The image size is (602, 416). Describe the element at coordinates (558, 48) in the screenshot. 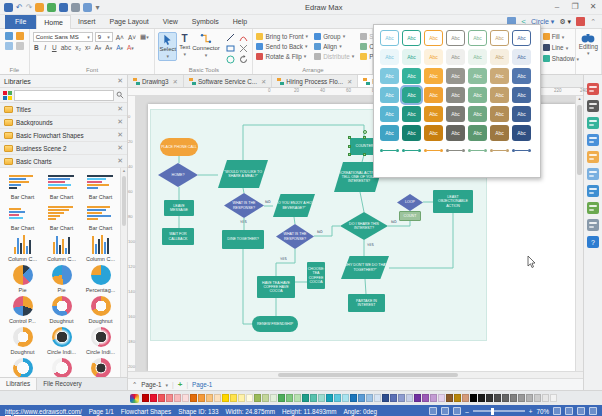

I see `line-button: Line▾` at that location.